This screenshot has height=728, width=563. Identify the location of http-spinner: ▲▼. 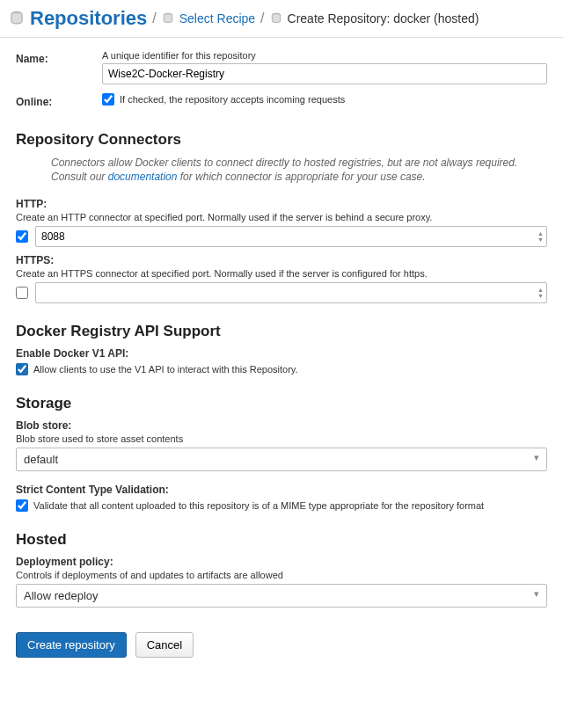
(540, 237).